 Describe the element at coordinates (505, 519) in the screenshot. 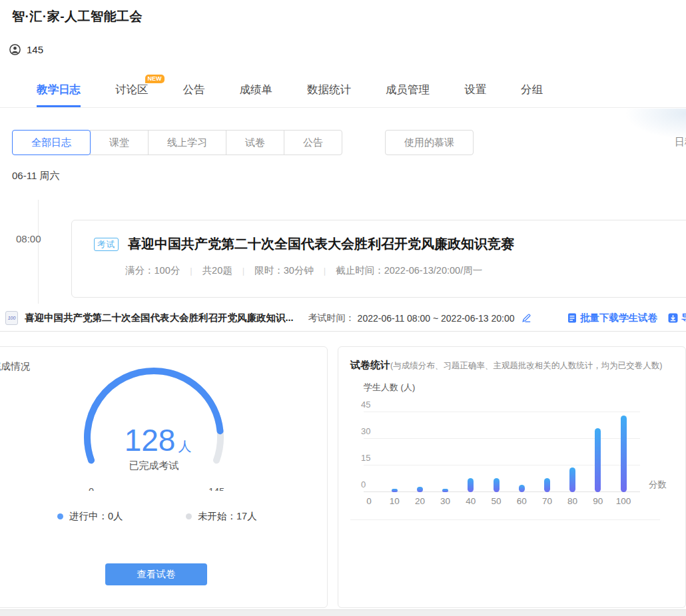

I see `divider` at that location.